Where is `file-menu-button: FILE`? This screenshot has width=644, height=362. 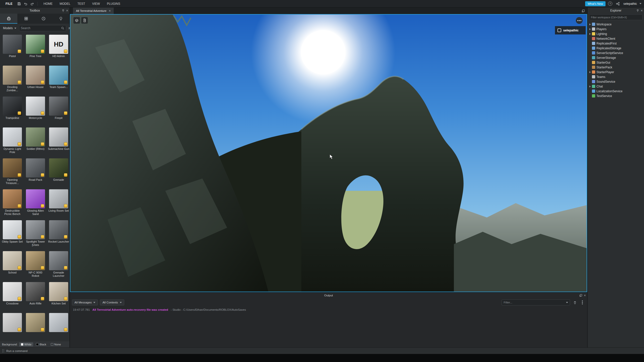
file-menu-button: FILE is located at coordinates (9, 4).